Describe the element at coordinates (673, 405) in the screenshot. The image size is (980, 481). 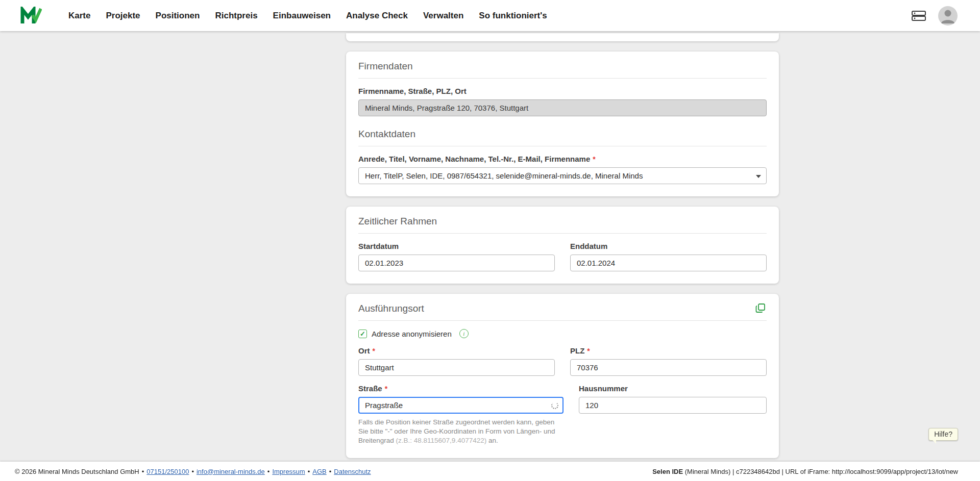
I see `hausnummer-input` at that location.